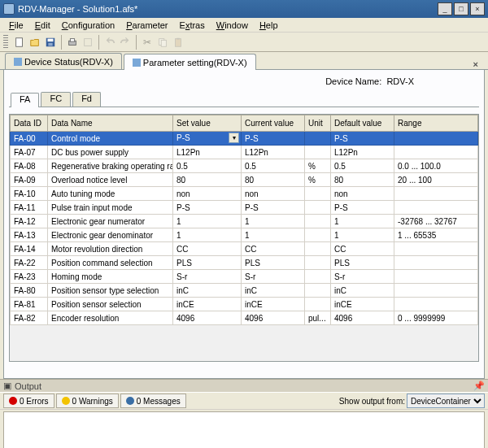 This screenshot has width=488, height=448. I want to click on window-buttons: _ □ ×, so click(461, 9).